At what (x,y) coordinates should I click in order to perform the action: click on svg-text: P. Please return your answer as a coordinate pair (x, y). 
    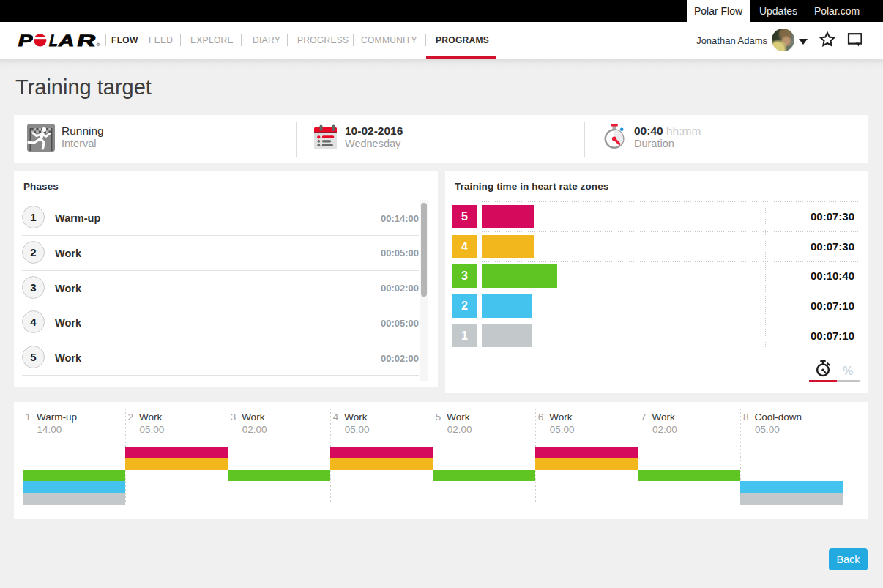
    Looking at the image, I should click on (25, 41).